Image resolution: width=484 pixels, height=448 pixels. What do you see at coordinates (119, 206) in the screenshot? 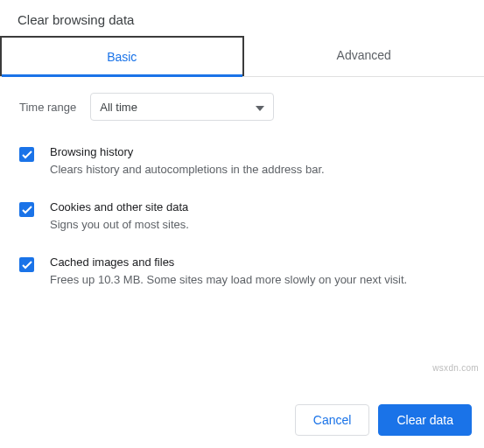
I see `option-title: Cookies and other site data` at bounding box center [119, 206].